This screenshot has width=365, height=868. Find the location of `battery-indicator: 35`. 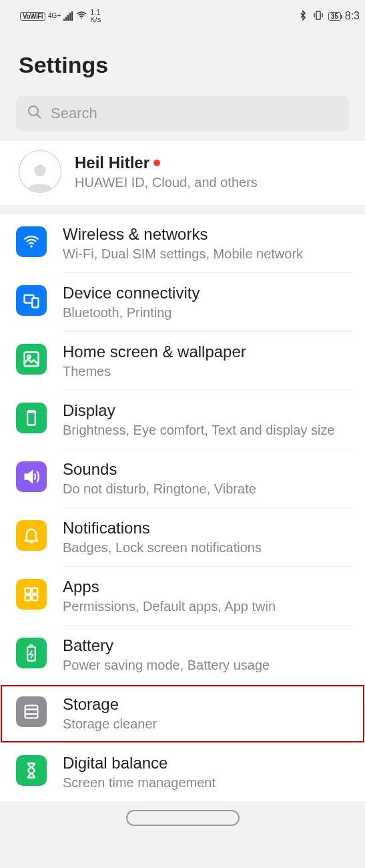

battery-indicator: 35 is located at coordinates (335, 16).